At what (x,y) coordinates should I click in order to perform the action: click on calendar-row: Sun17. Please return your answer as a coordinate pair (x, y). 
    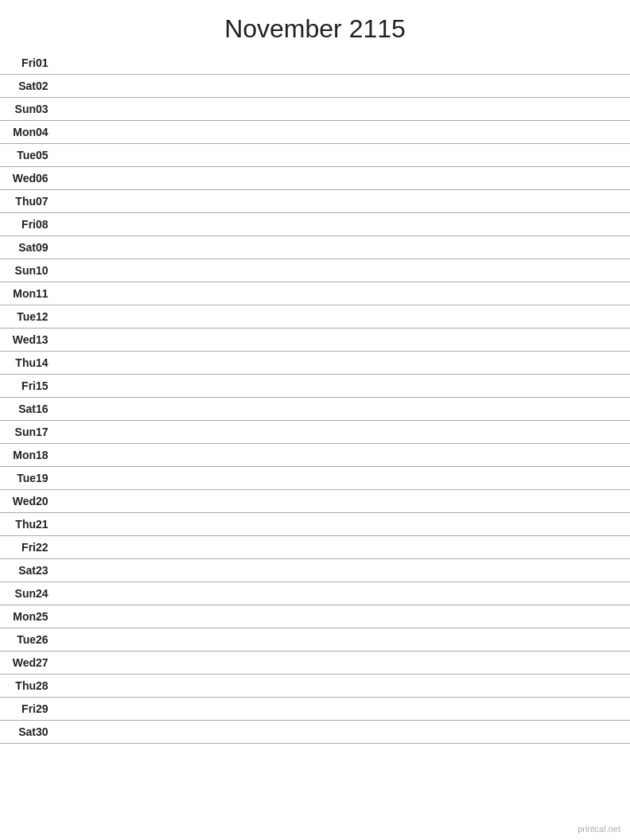
    Looking at the image, I should click on (315, 433).